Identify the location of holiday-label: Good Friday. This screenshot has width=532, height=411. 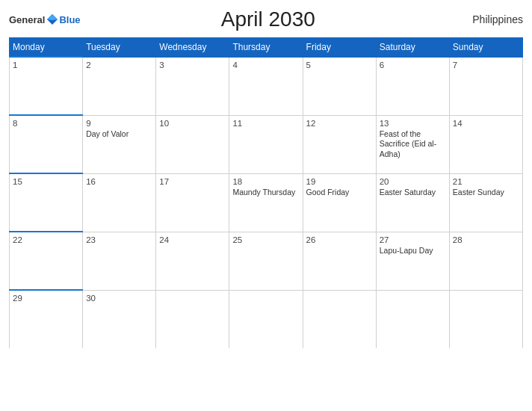
(339, 193).